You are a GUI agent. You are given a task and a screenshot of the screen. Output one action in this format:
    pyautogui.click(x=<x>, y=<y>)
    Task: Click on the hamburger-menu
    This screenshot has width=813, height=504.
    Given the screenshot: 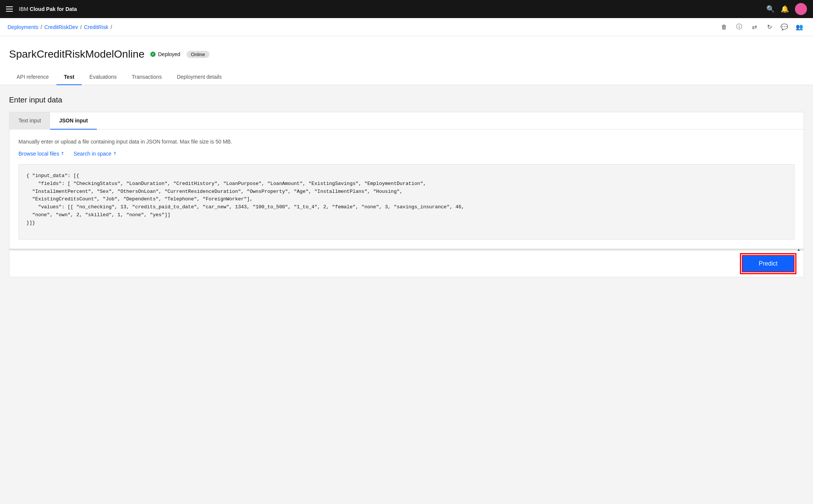 What is the action you would take?
    pyautogui.click(x=9, y=9)
    